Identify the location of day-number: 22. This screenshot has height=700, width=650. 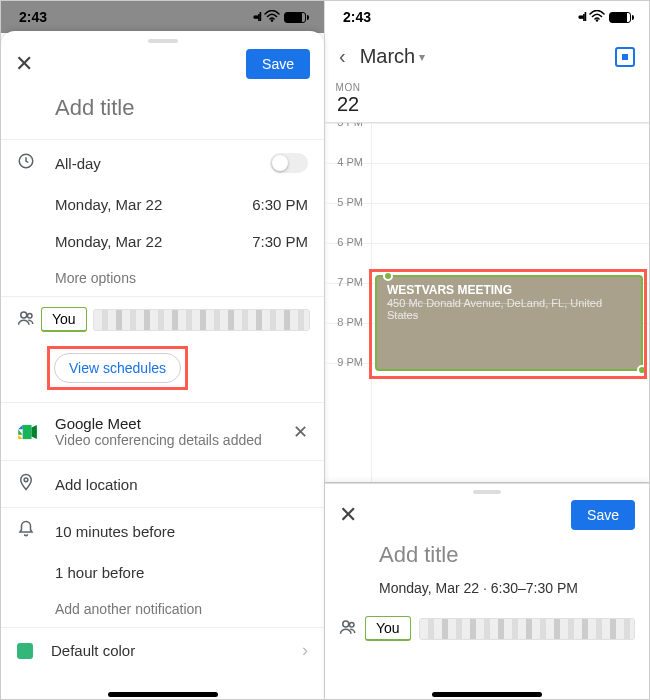
(348, 104).